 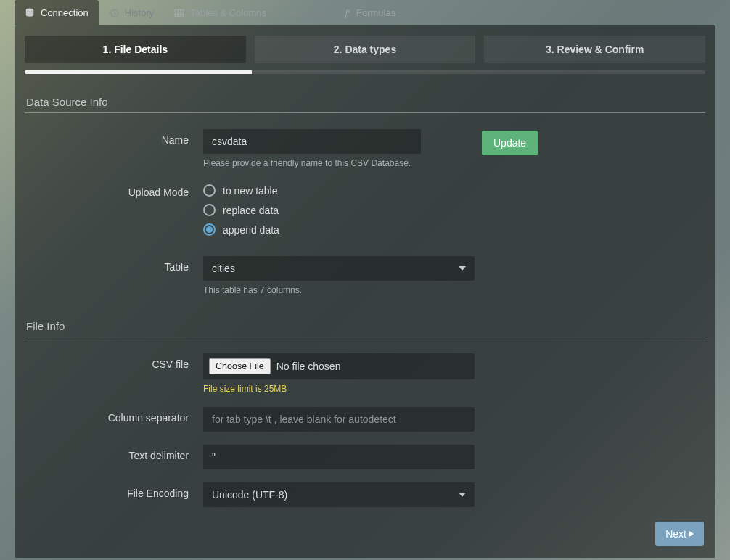 I want to click on link-icon, so click(x=292, y=13).